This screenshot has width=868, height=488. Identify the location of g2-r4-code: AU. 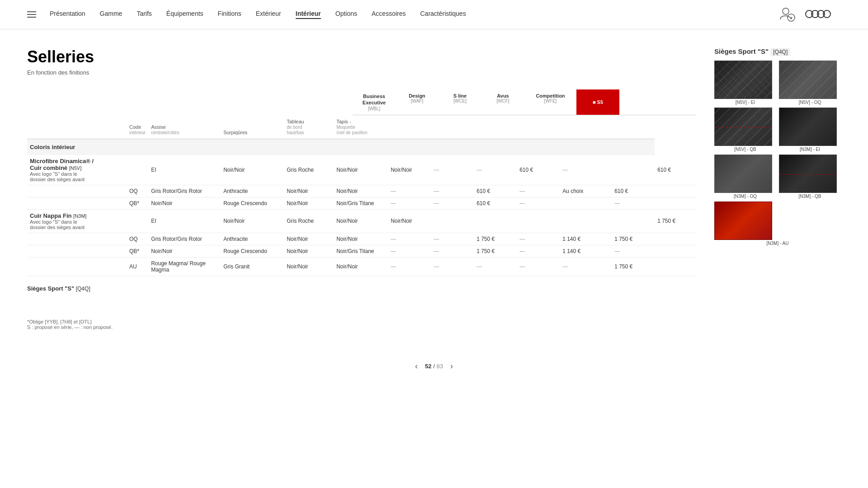
(137, 267).